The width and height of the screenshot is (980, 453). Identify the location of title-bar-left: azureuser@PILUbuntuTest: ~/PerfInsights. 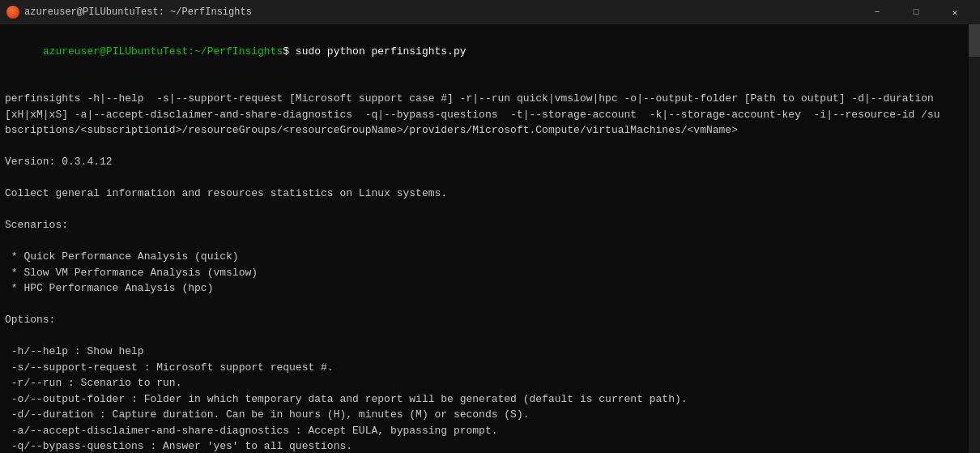
(130, 12).